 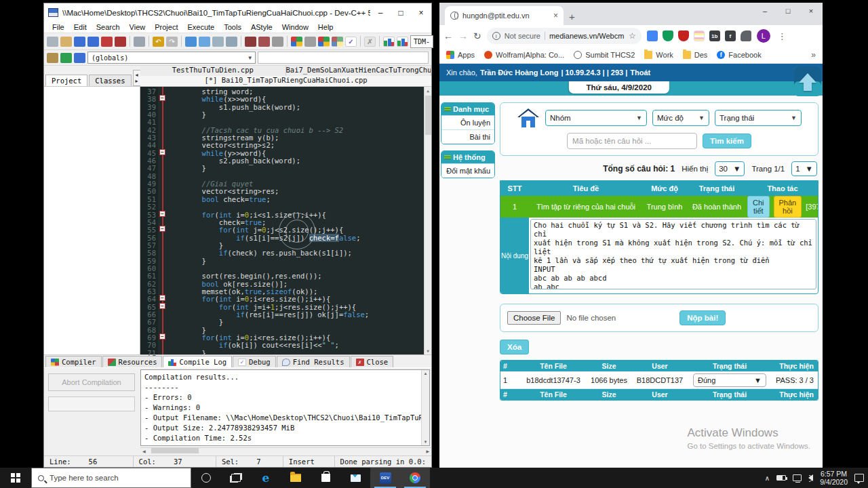 I want to click on taskbar-cortana-icon, so click(x=206, y=478).